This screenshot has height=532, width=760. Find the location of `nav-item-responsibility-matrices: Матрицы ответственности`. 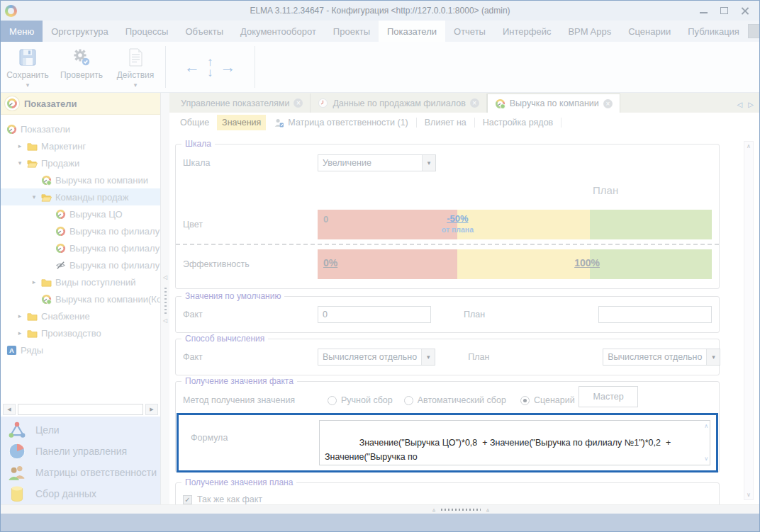

nav-item-responsibility-matrices: Матрицы ответственности is located at coordinates (84, 472).